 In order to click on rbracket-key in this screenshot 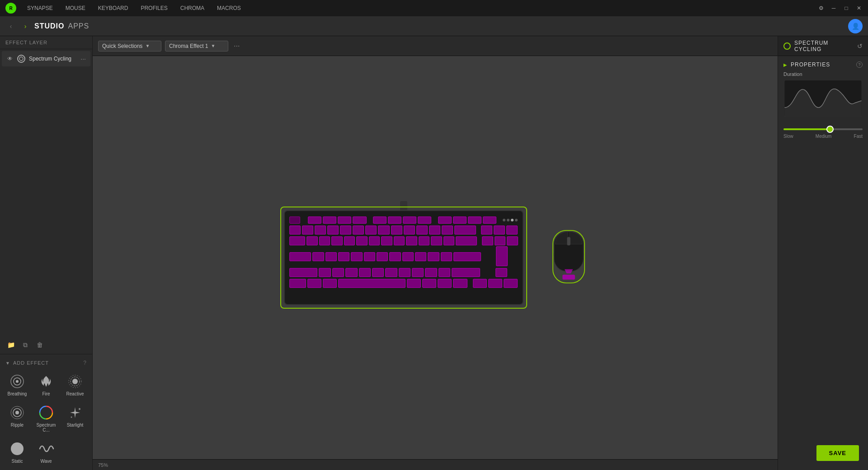, I will do `click(449, 241)`.